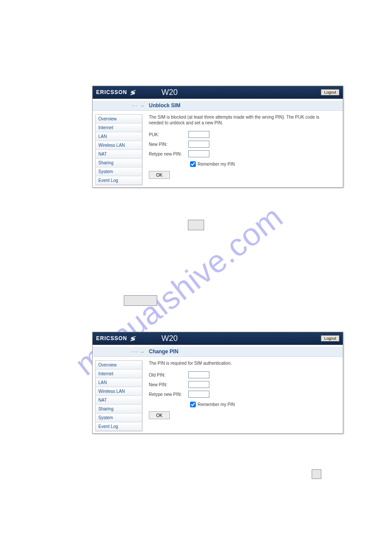  What do you see at coordinates (241, 375) in the screenshot?
I see `old-pin-row: Old PIN:` at bounding box center [241, 375].